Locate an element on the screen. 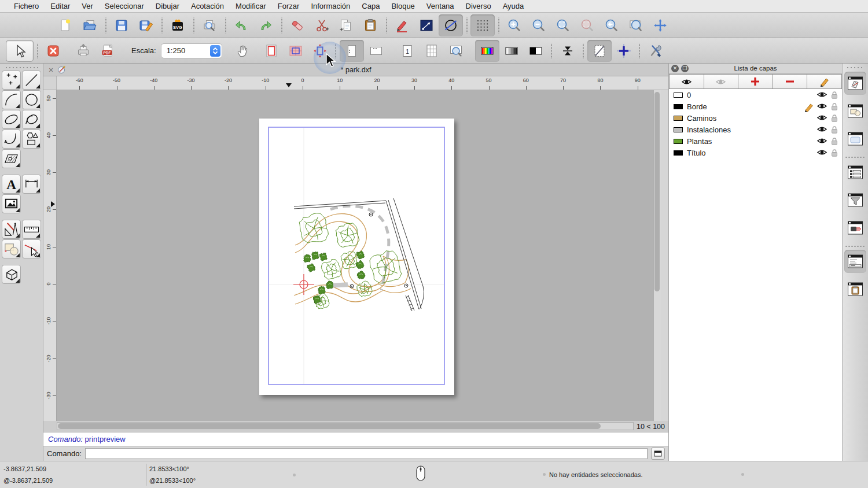 The height and width of the screenshot is (488, 868). add-layer-button is located at coordinates (756, 82).